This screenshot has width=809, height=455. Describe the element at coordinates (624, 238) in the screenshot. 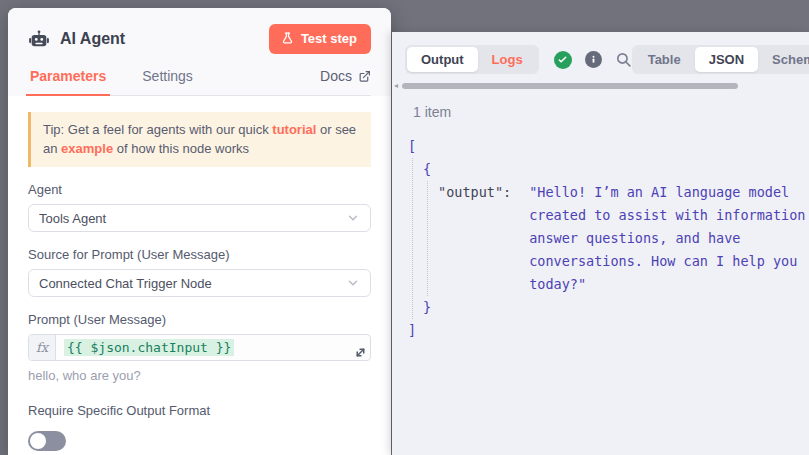

I see `json-output-entry: "output": "Hello! I’m an AI language mod…` at that location.